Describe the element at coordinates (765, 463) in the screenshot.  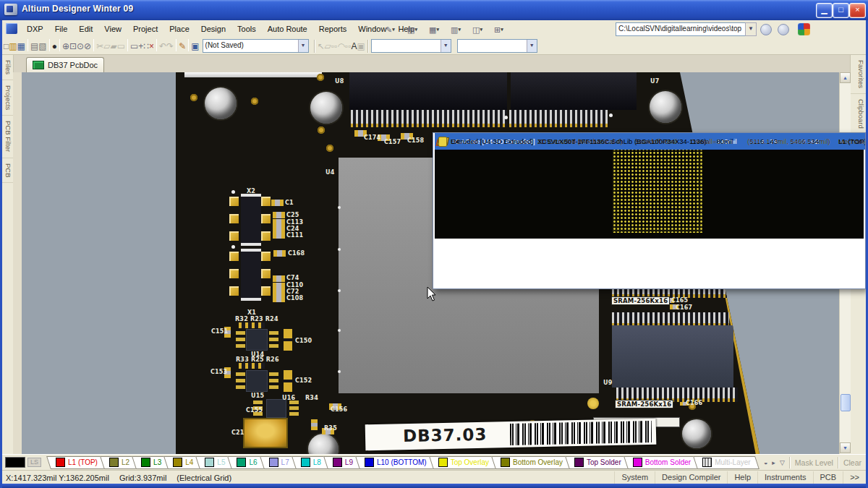
I see `layer-pairs-icon: ◒` at that location.